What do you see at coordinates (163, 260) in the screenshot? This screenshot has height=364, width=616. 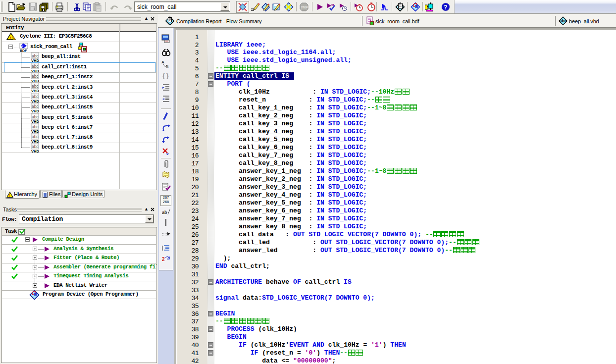 I see `svg-text: 2` at bounding box center [163, 260].